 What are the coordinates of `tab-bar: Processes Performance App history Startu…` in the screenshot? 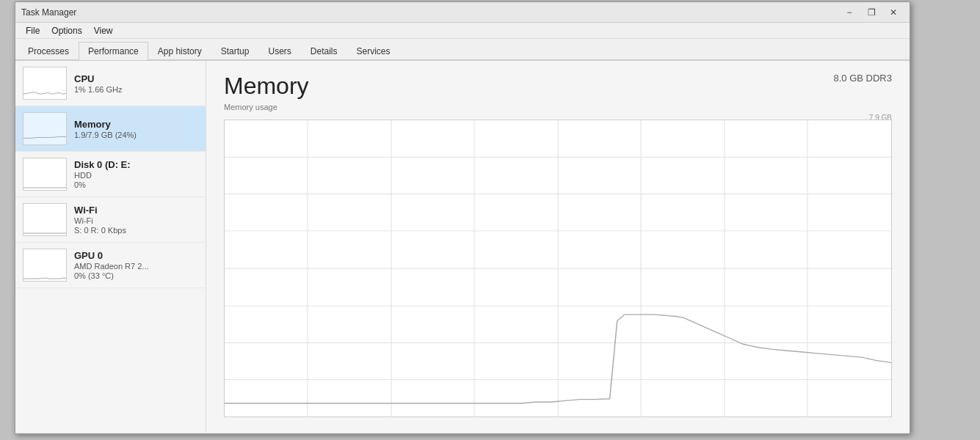 It's located at (462, 50).